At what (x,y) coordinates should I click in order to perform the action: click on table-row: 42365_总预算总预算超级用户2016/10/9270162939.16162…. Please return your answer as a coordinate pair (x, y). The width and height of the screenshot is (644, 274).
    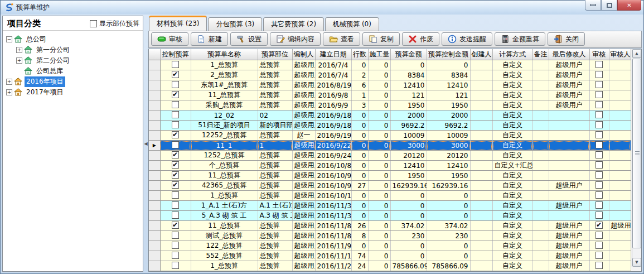
    Looking at the image, I should click on (390, 186).